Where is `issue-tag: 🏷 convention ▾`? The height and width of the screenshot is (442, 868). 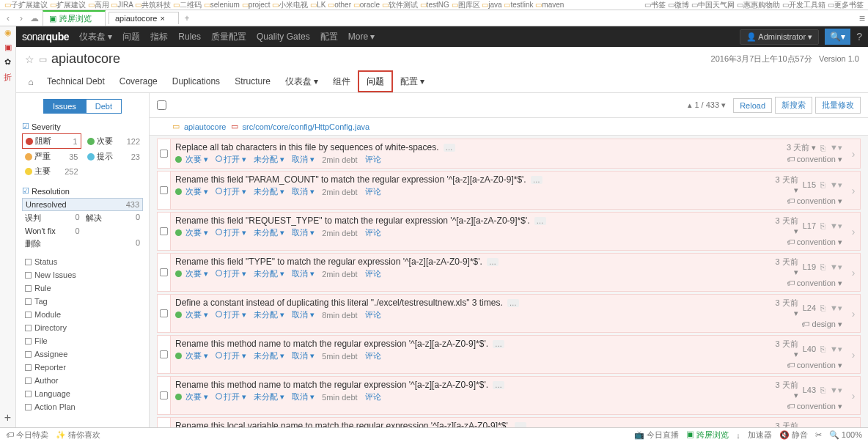
issue-tag: 🏷 convention ▾ is located at coordinates (814, 365).